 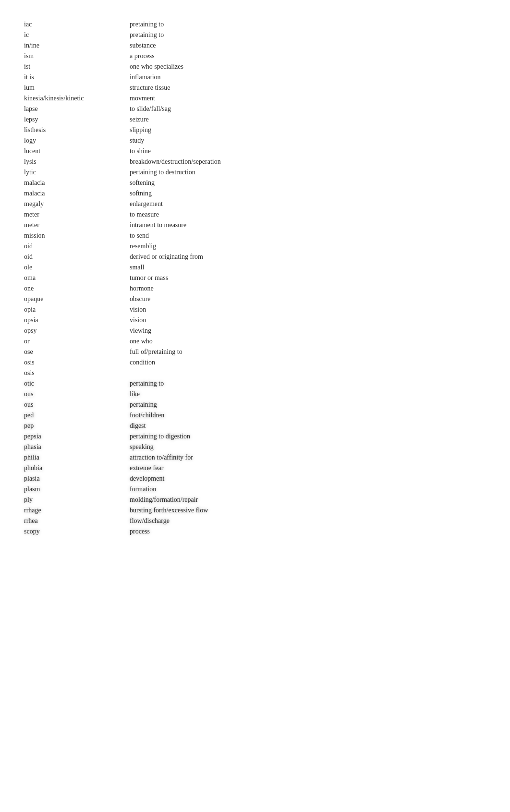 What do you see at coordinates (255, 426) in the screenshot?
I see `table-row-blurred: pepdigest` at bounding box center [255, 426].